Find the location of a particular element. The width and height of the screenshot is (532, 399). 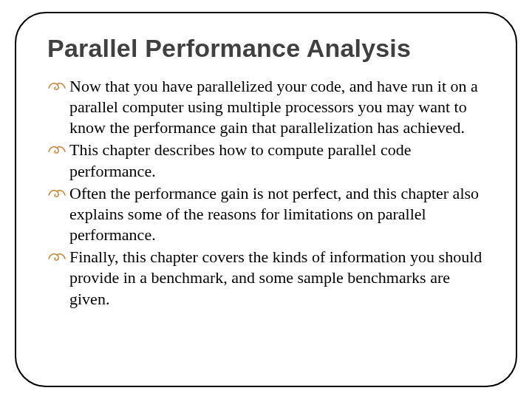

list-item: Now that you have parallelized your code… is located at coordinates (266, 107).